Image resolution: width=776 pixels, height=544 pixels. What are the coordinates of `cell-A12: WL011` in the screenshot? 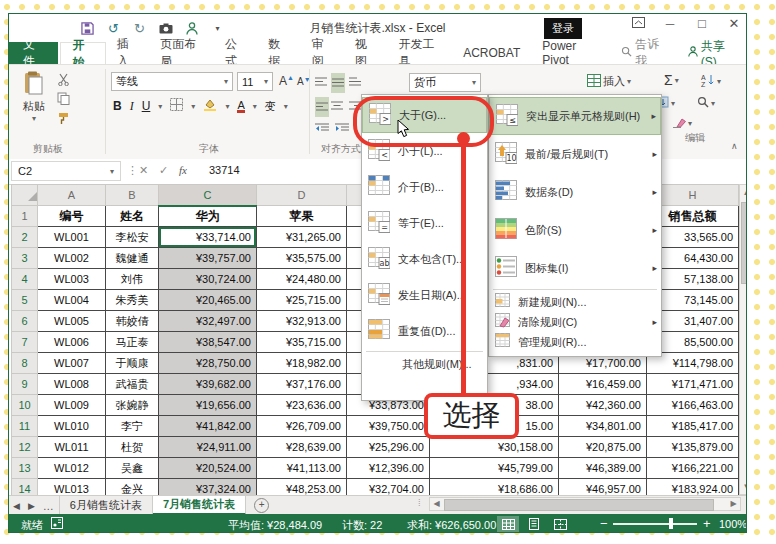 It's located at (72, 448).